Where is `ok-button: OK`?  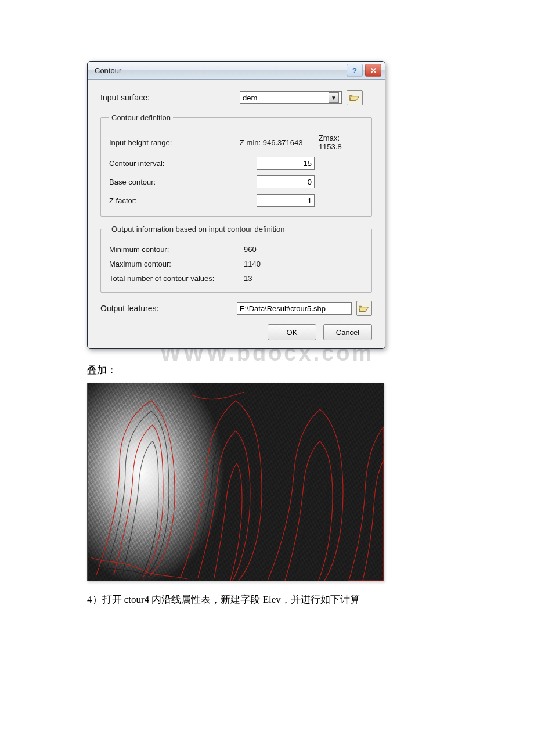 ok-button: OK is located at coordinates (292, 332).